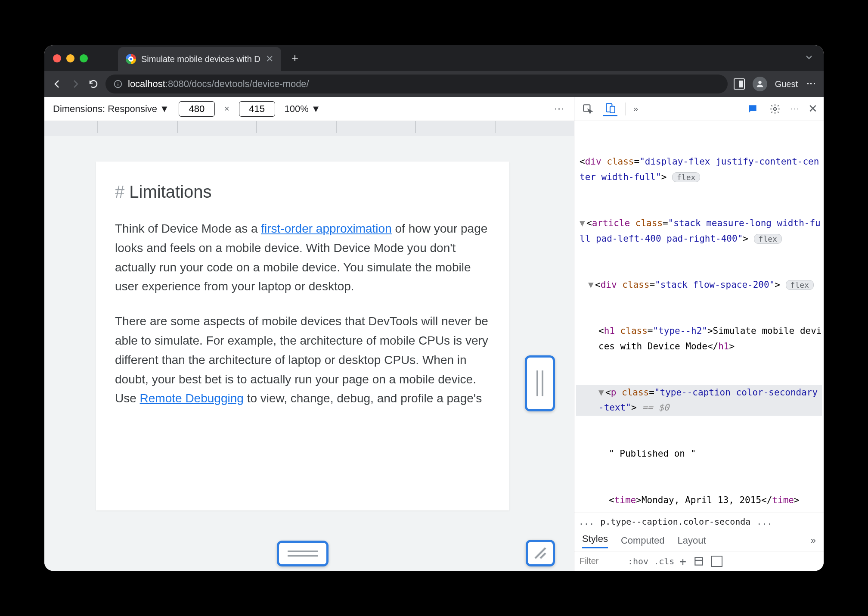  Describe the element at coordinates (309, 128) in the screenshot. I see `media-query-ruler` at that location.